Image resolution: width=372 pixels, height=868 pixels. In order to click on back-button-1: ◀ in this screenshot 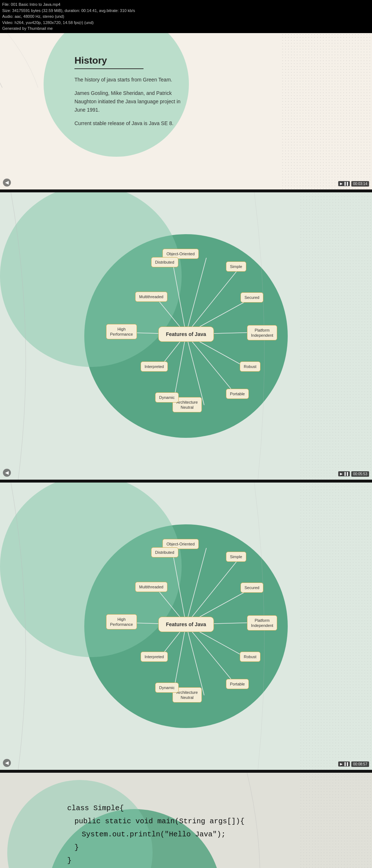, I will do `click(7, 183)`.